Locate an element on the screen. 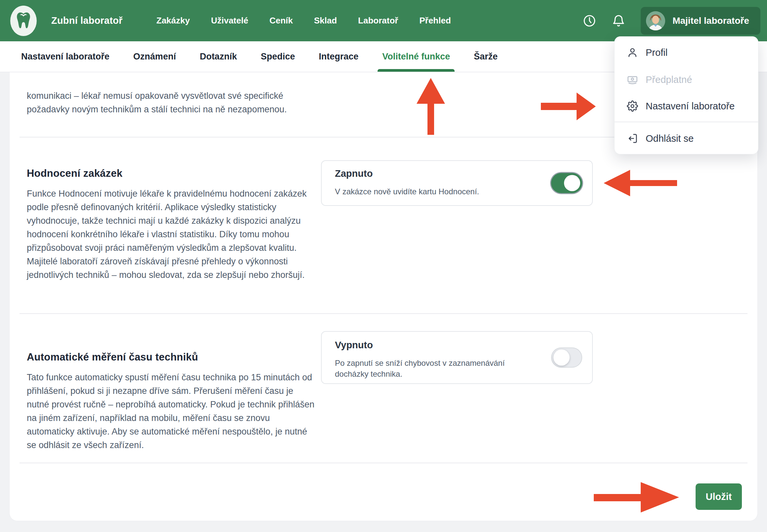 The height and width of the screenshot is (532, 767). nav-laborator: Laboratoř is located at coordinates (378, 21).